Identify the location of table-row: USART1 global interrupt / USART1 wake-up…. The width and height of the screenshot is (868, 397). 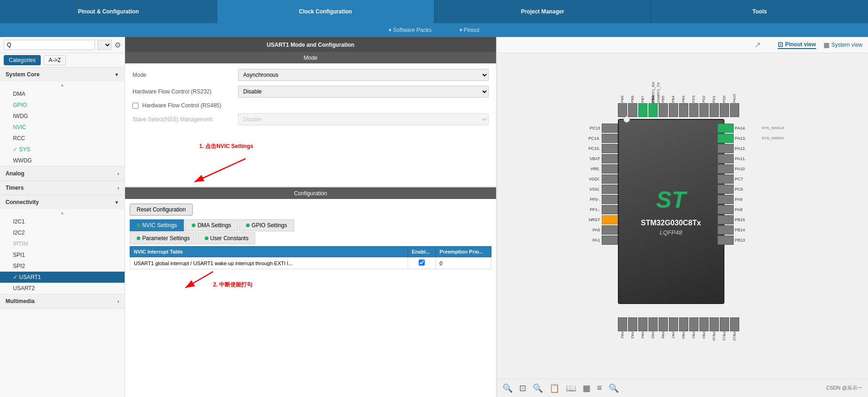
(311, 263).